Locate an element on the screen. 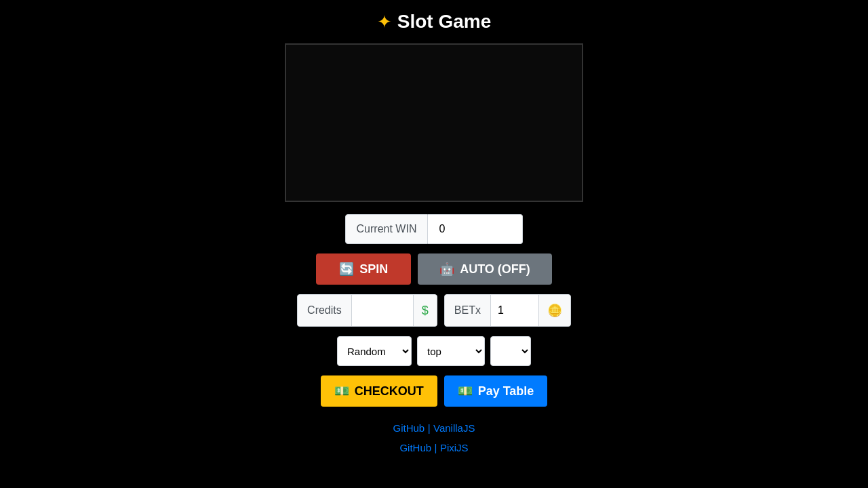  auto-icon: 🤖 is located at coordinates (447, 269).